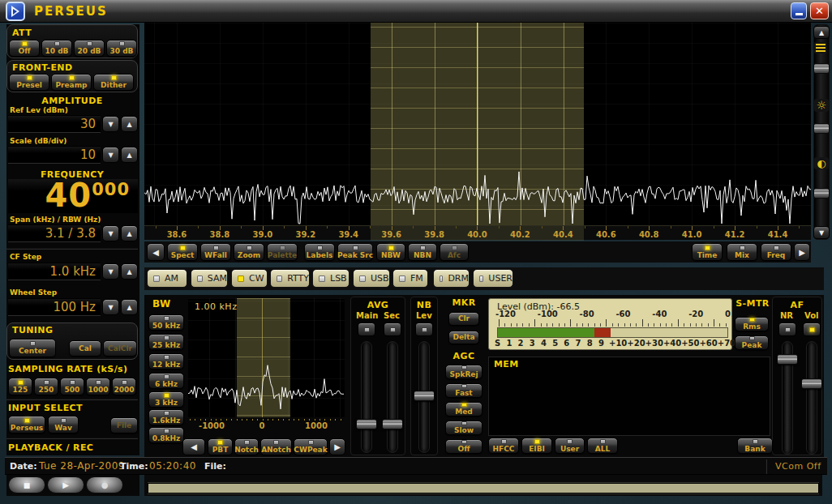 Image resolution: width=832 pixels, height=504 pixels. I want to click on avg-main-slider-handle, so click(367, 425).